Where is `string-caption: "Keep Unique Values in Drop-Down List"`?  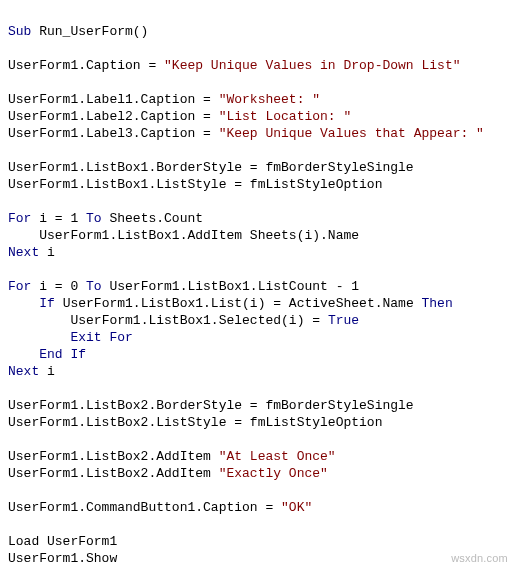
string-caption: "Keep Unique Values in Drop-Down List" is located at coordinates (312, 66).